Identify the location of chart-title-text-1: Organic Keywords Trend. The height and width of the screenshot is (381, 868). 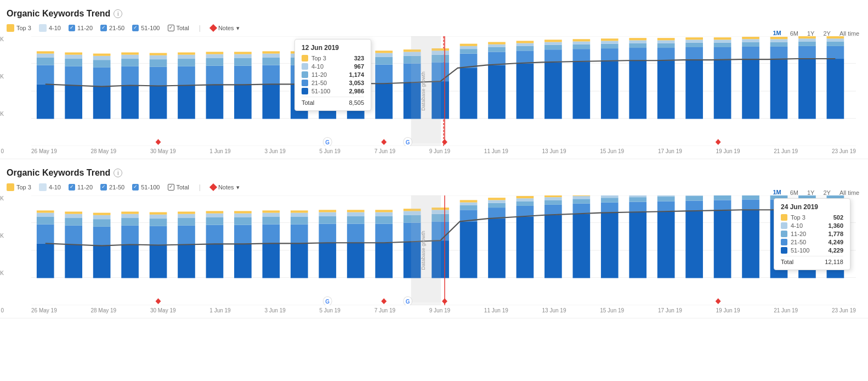
(58, 14).